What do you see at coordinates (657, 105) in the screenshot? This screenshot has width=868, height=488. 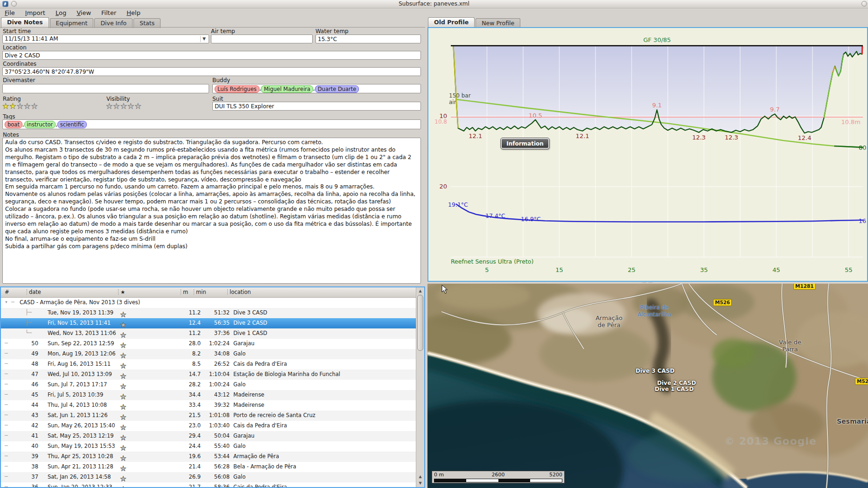 I see `svg-text: 9.1` at bounding box center [657, 105].